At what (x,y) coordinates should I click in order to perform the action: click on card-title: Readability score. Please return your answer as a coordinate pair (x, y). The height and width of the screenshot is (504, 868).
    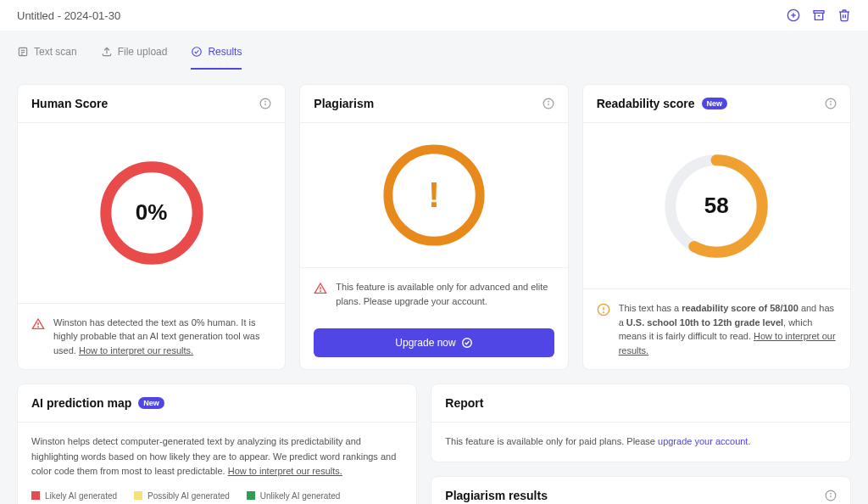
    Looking at the image, I should click on (646, 104).